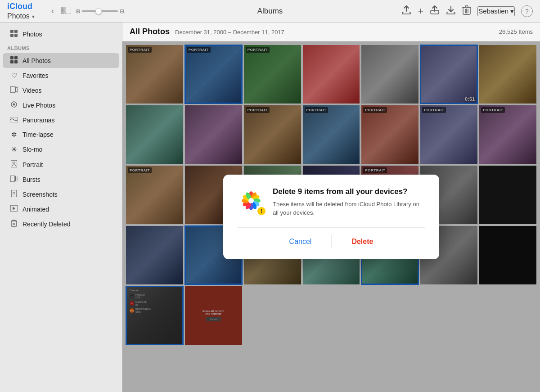  What do you see at coordinates (14, 76) in the screenshot?
I see `favorites-icon: ♡` at bounding box center [14, 76].